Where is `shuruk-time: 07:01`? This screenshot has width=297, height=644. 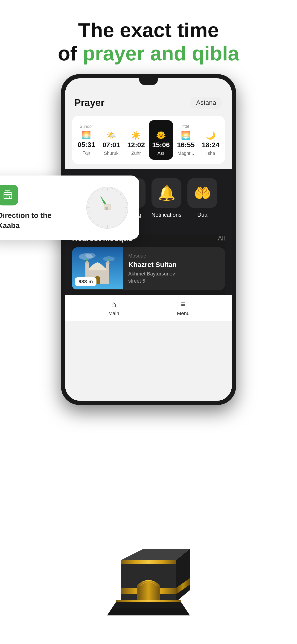
shuruk-time: 07:01 is located at coordinates (112, 145).